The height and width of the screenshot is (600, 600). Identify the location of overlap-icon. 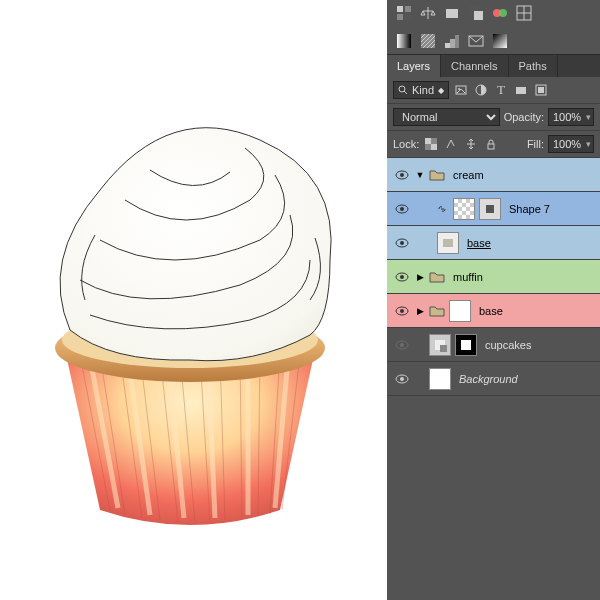
(476, 13).